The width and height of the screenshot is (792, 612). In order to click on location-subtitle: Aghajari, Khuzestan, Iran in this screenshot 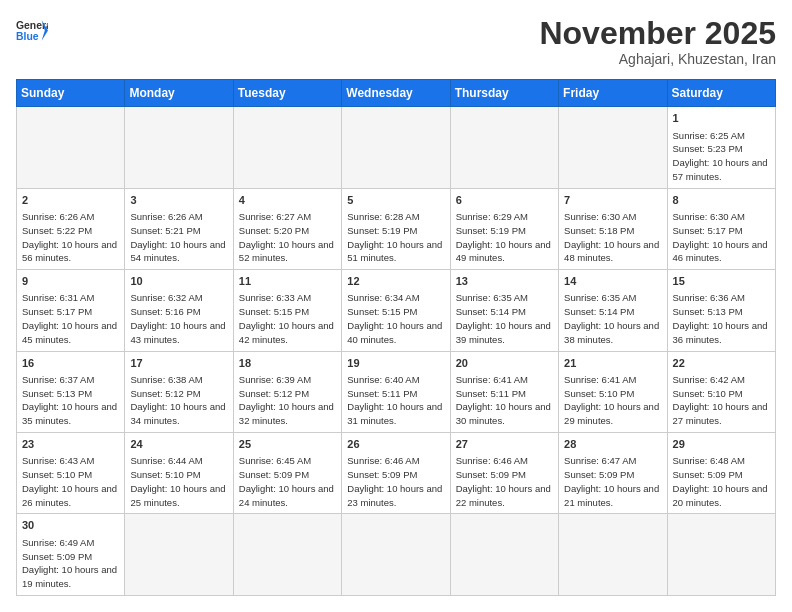, I will do `click(658, 59)`.